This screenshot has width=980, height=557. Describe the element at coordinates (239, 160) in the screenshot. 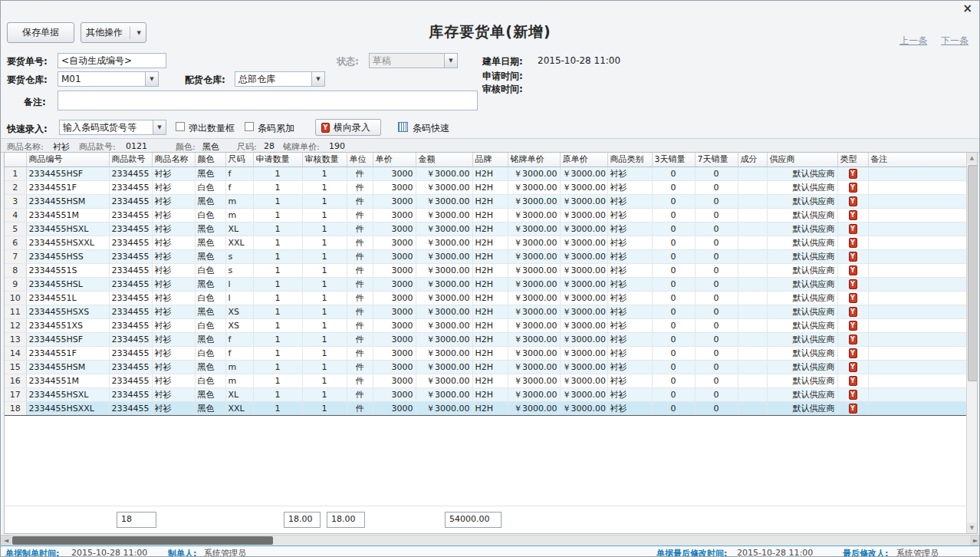

I see `column-header: 尺码` at that location.